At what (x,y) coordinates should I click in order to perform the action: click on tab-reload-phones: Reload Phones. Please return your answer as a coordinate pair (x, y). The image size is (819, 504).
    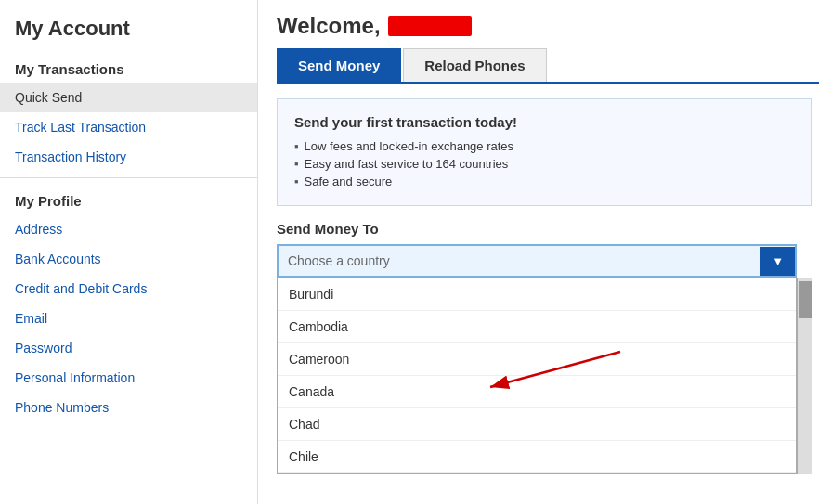
    Looking at the image, I should click on (474, 65).